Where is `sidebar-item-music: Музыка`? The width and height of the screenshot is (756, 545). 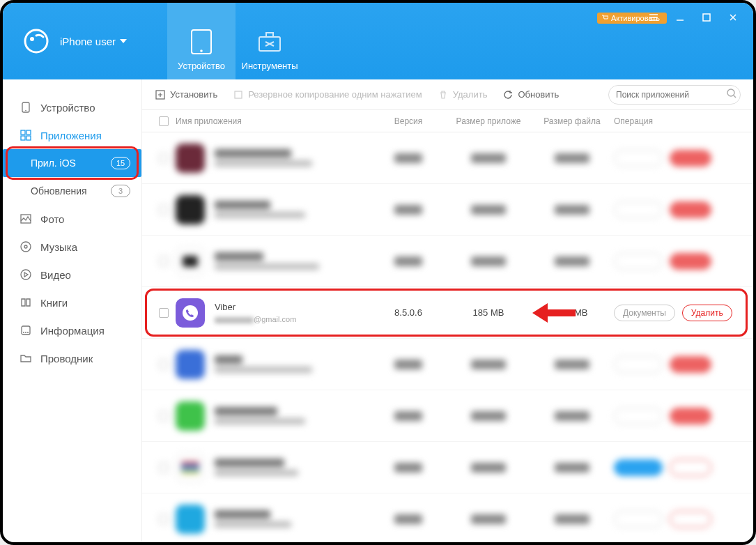 sidebar-item-music: Музыка is located at coordinates (72, 247).